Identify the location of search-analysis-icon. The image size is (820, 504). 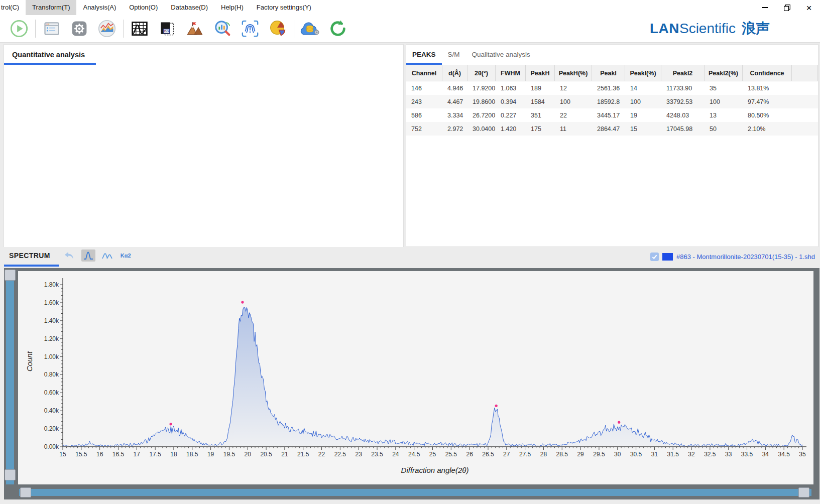
(222, 29).